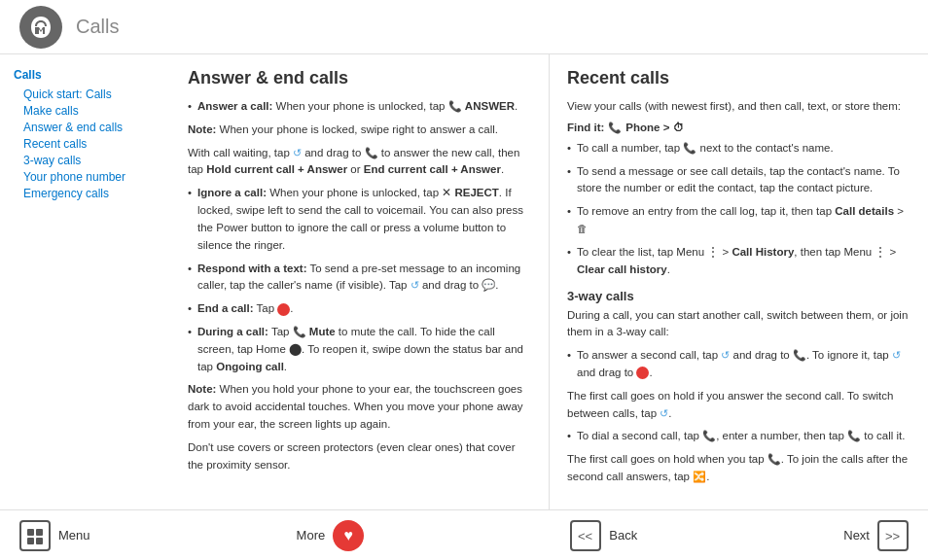 The width and height of the screenshot is (928, 560). What do you see at coordinates (86, 192) in the screenshot?
I see `sidebar-item-emergency-calls: Emergency calls` at bounding box center [86, 192].